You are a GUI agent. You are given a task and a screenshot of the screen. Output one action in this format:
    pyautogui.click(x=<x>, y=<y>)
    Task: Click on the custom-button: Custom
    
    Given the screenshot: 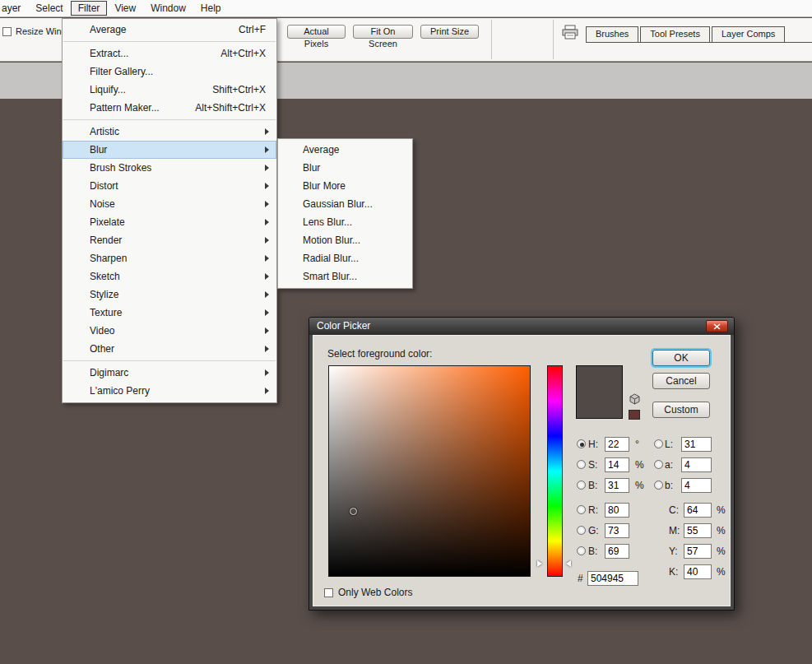 What is the action you would take?
    pyautogui.click(x=681, y=410)
    